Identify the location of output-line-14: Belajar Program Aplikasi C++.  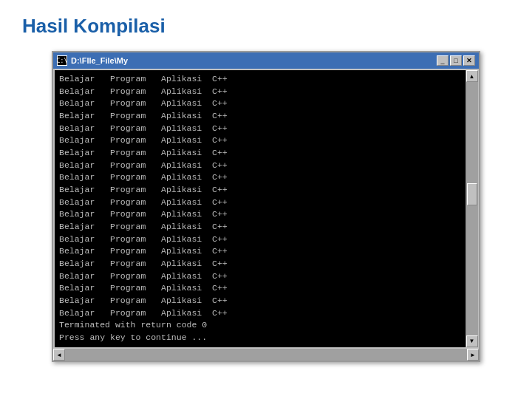
(260, 239).